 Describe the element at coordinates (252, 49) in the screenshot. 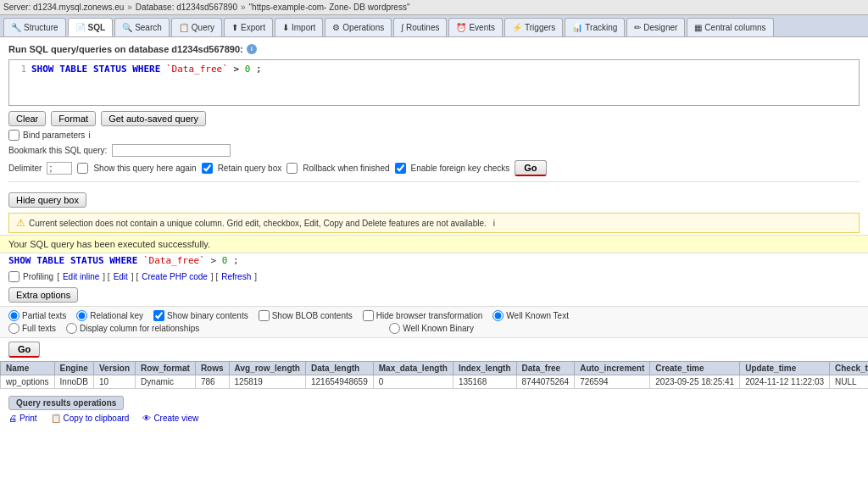

I see `info-icon: i` at that location.